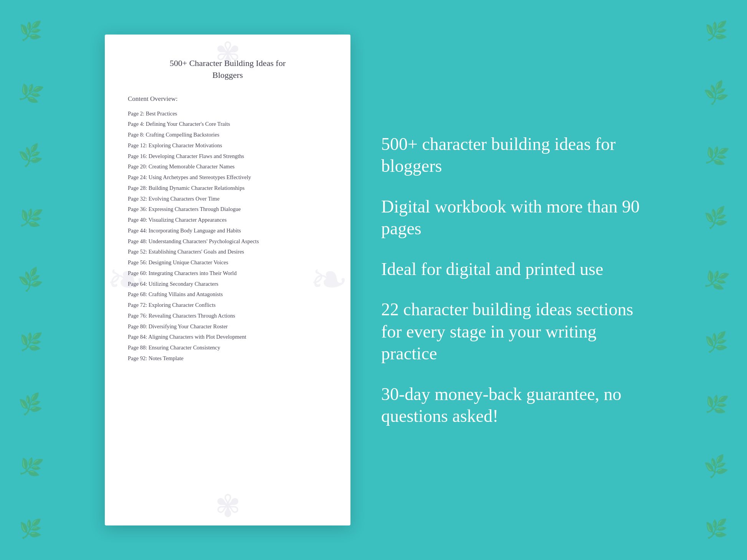 The height and width of the screenshot is (560, 747). I want to click on toc-item: Page 24: Using Archetypes and Stereotype…, so click(228, 178).